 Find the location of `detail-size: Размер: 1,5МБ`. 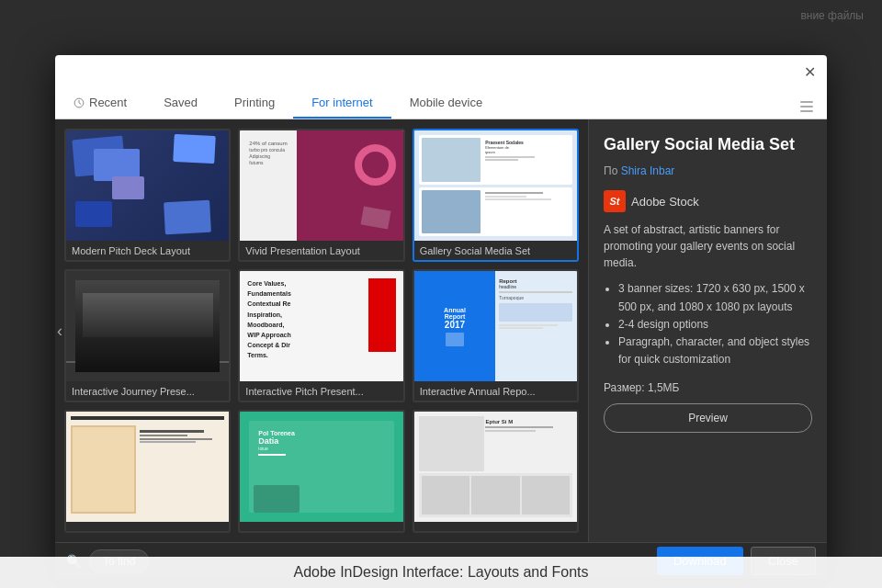

detail-size: Размер: 1,5МБ is located at coordinates (707, 388).